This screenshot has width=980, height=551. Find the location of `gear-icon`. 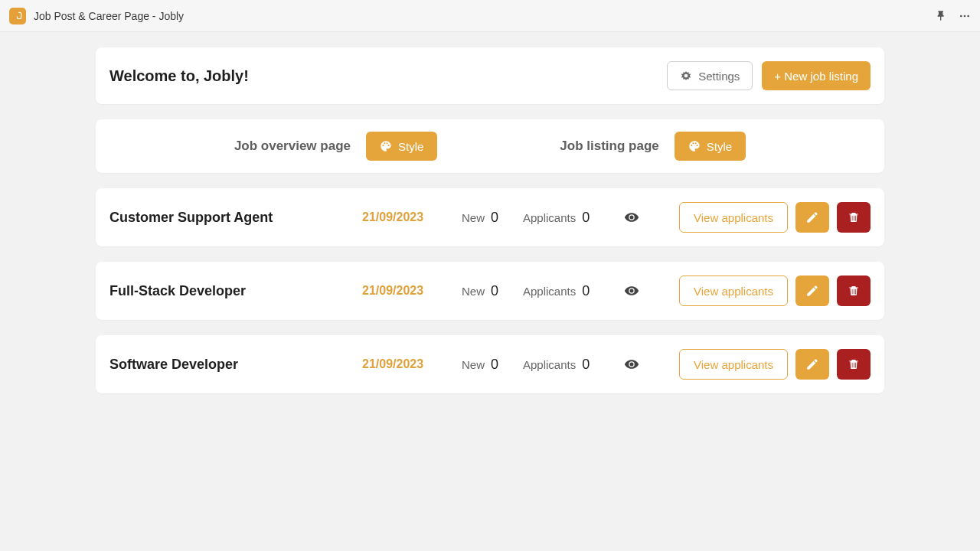

gear-icon is located at coordinates (686, 76).